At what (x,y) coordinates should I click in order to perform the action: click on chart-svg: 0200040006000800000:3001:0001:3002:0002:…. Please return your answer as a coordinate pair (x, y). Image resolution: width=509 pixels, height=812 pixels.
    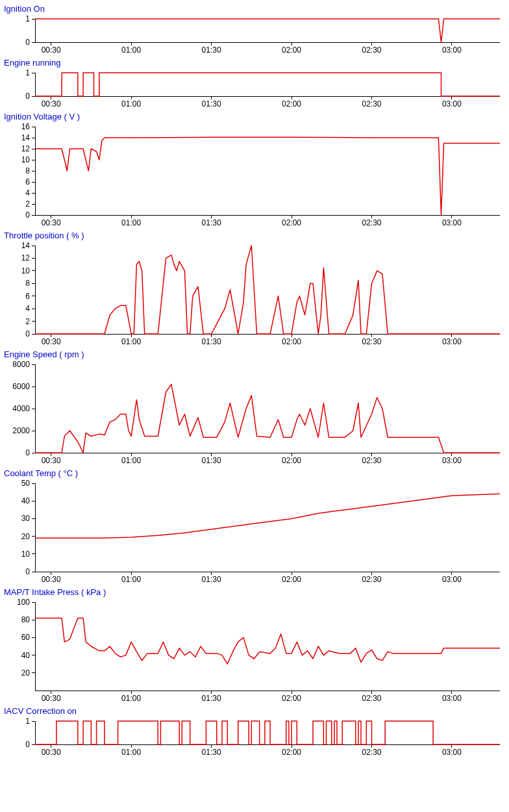
    Looking at the image, I should click on (255, 412).